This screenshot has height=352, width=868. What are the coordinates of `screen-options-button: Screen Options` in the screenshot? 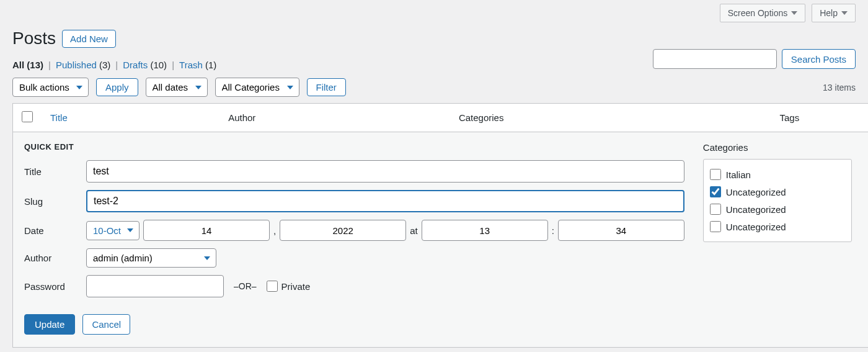 It's located at (763, 13).